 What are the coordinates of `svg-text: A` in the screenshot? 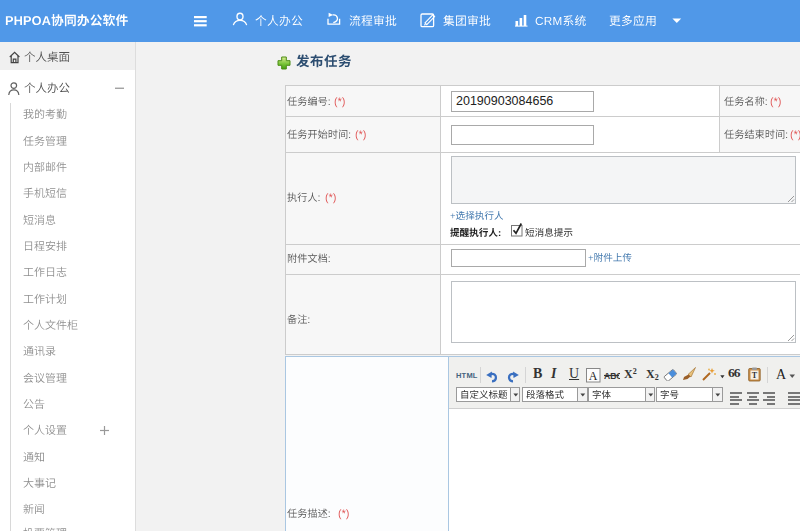 It's located at (594, 376).